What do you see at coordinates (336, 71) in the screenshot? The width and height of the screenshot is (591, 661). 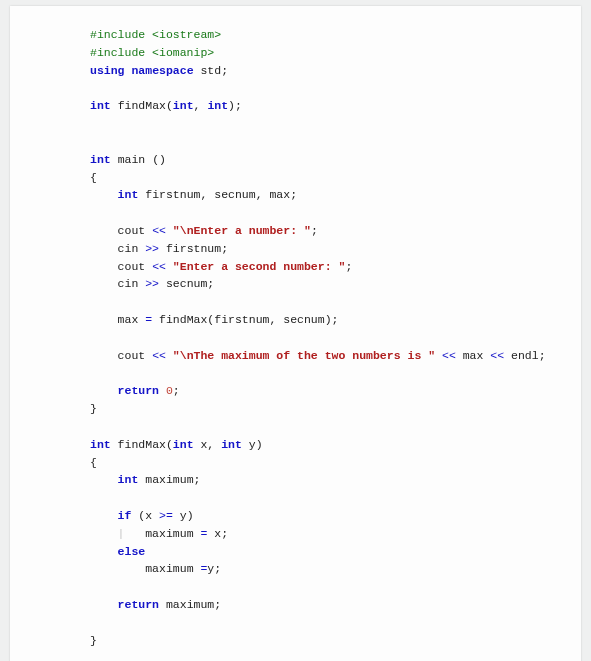 I see `code-line: using namespace std;` at bounding box center [336, 71].